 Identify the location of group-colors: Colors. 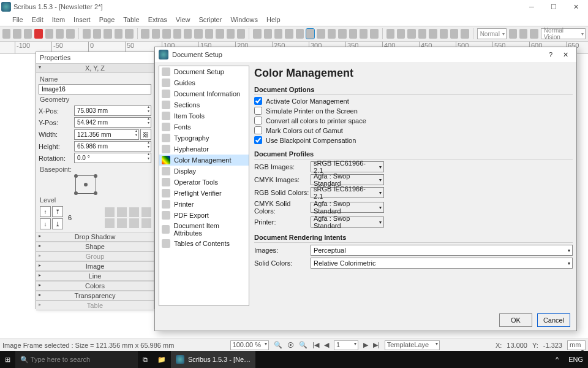
(95, 286).